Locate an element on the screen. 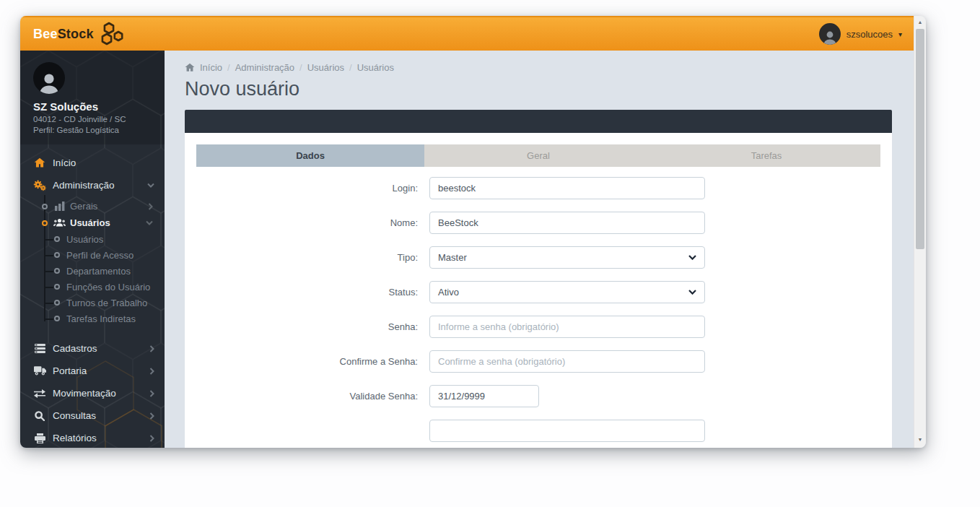 The height and width of the screenshot is (507, 980). profile-avatar is located at coordinates (49, 78).